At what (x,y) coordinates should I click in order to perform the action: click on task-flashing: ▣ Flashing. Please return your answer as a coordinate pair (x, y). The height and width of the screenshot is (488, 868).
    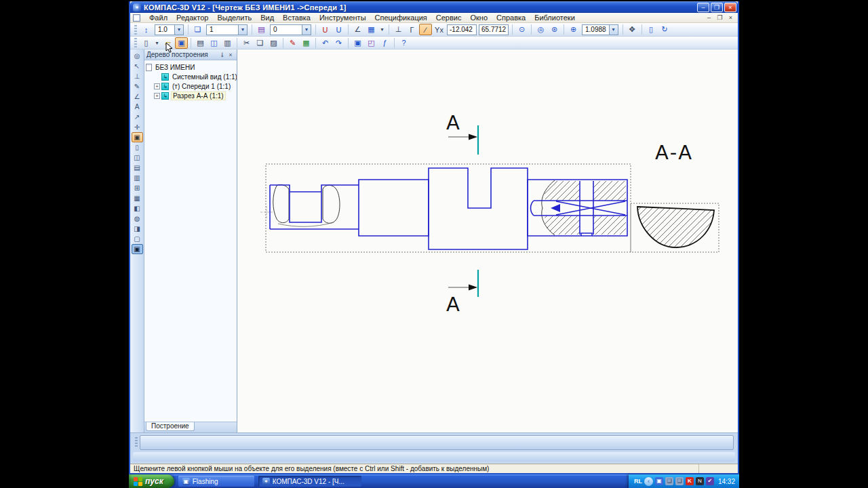
    Looking at the image, I should click on (216, 481).